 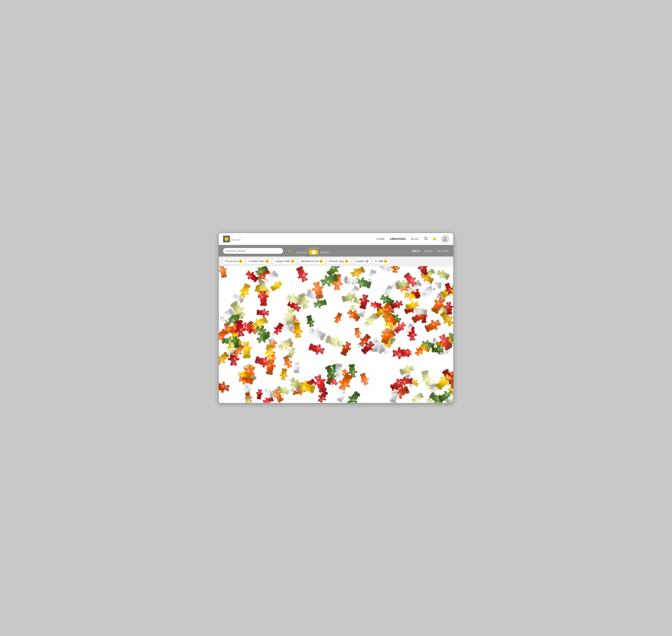 I want to click on filter-creative-style: Creative Style▾, so click(x=259, y=261).